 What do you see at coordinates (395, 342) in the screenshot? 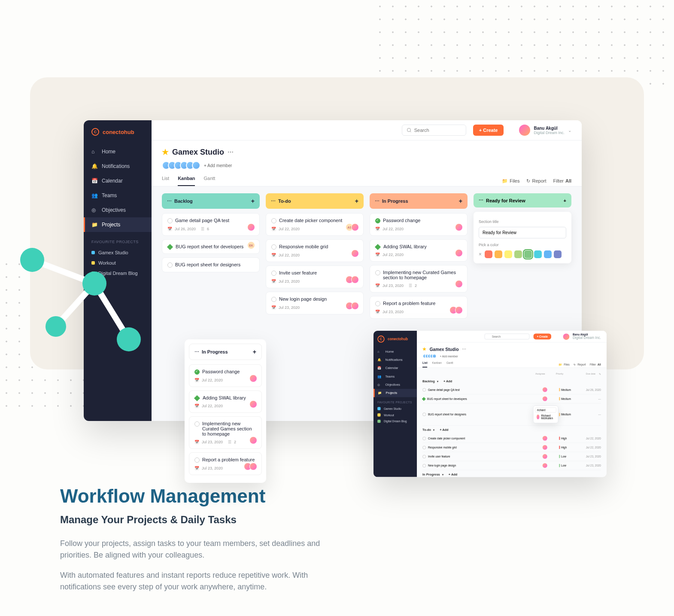
I see `brand-logo: C conectohub` at bounding box center [395, 342].